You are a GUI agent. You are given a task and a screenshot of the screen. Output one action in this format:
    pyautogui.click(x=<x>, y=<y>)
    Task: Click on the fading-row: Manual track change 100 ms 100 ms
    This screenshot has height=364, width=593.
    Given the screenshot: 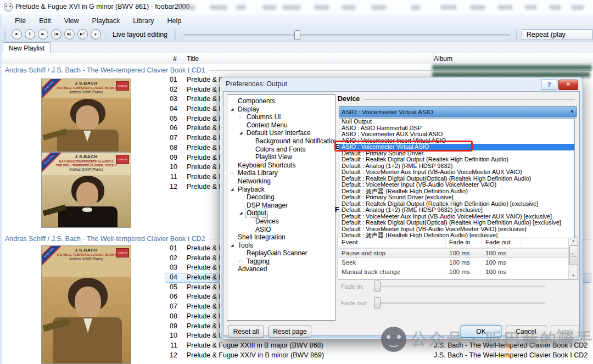 What is the action you would take?
    pyautogui.click(x=458, y=272)
    